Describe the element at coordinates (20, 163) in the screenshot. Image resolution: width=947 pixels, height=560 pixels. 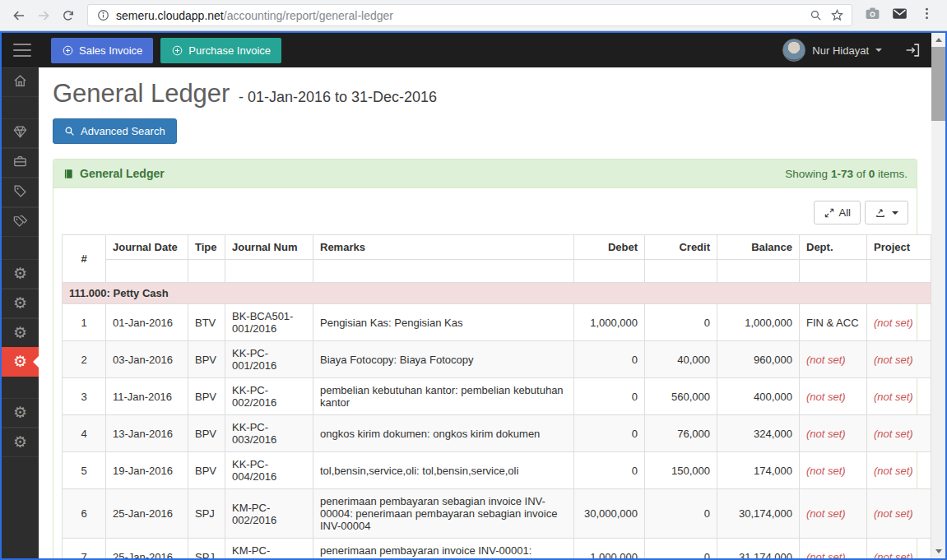
I see `briefcase-icon` at that location.